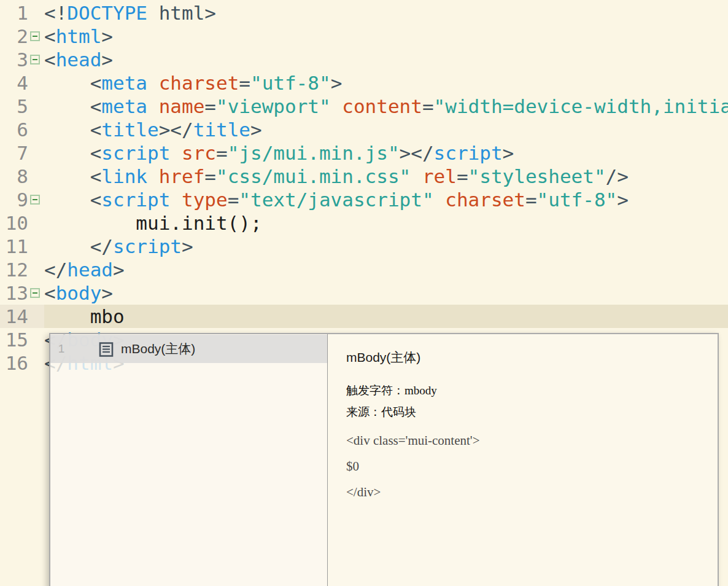 Image resolution: width=728 pixels, height=586 pixels. Describe the element at coordinates (14, 130) in the screenshot. I see `line-number: 6` at that location.